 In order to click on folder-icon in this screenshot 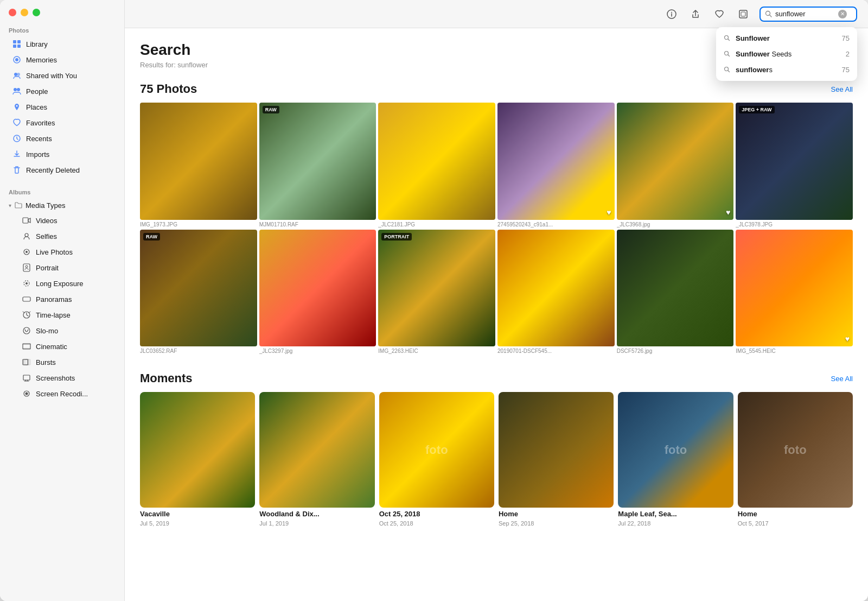, I will do `click(18, 205)`.